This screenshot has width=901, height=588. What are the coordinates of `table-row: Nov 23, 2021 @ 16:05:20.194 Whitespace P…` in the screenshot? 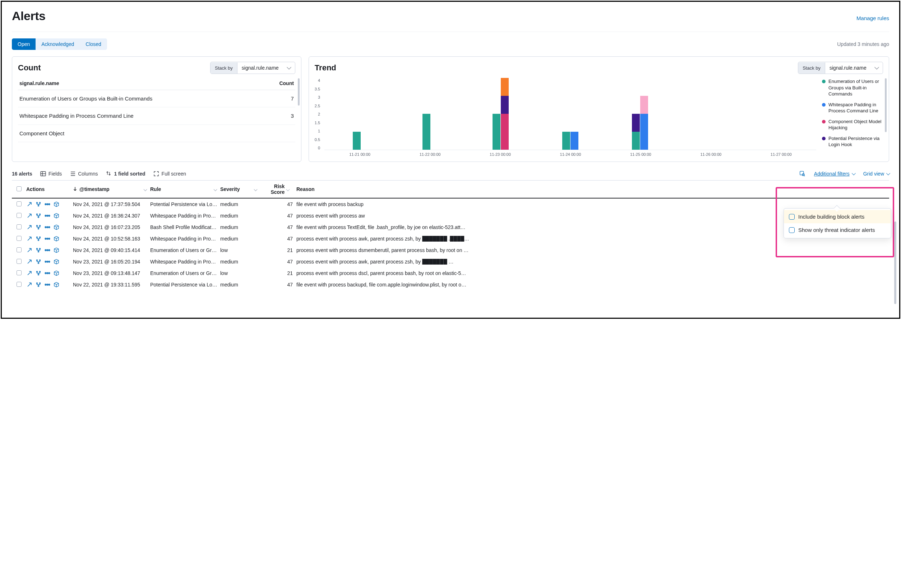 It's located at (450, 262).